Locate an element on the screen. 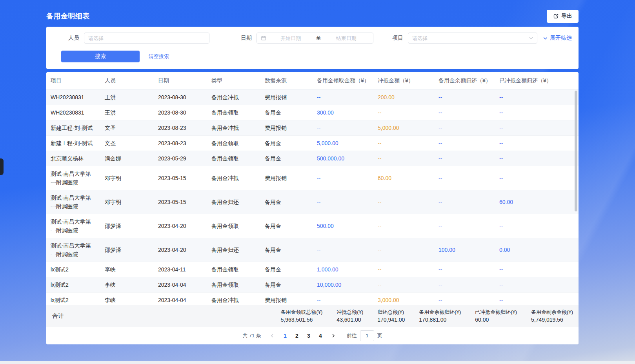  summary-item-label: 冲抵总额(¥) is located at coordinates (350, 312).